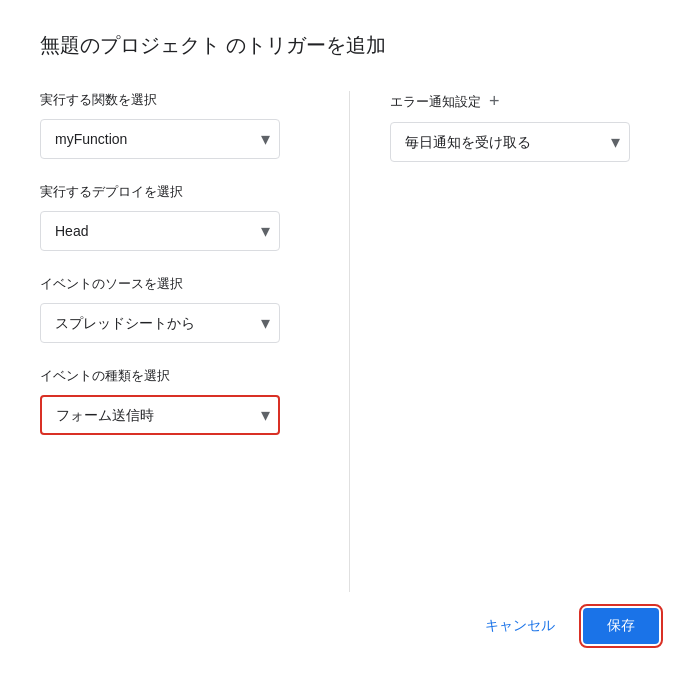 The height and width of the screenshot is (676, 699). What do you see at coordinates (520, 626) in the screenshot?
I see `cancel-button: キャンセル` at bounding box center [520, 626].